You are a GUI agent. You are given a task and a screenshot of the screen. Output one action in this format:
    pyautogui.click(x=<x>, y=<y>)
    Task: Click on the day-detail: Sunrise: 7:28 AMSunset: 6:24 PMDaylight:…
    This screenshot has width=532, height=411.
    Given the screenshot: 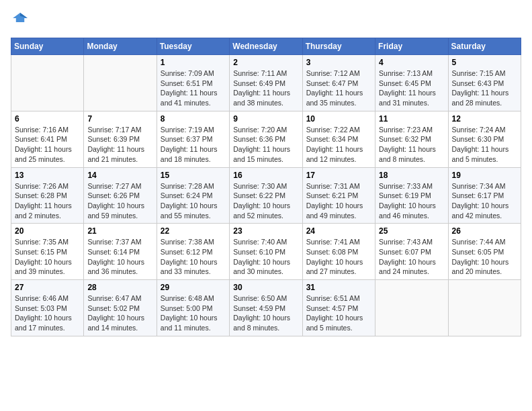 What is the action you would take?
    pyautogui.click(x=193, y=201)
    